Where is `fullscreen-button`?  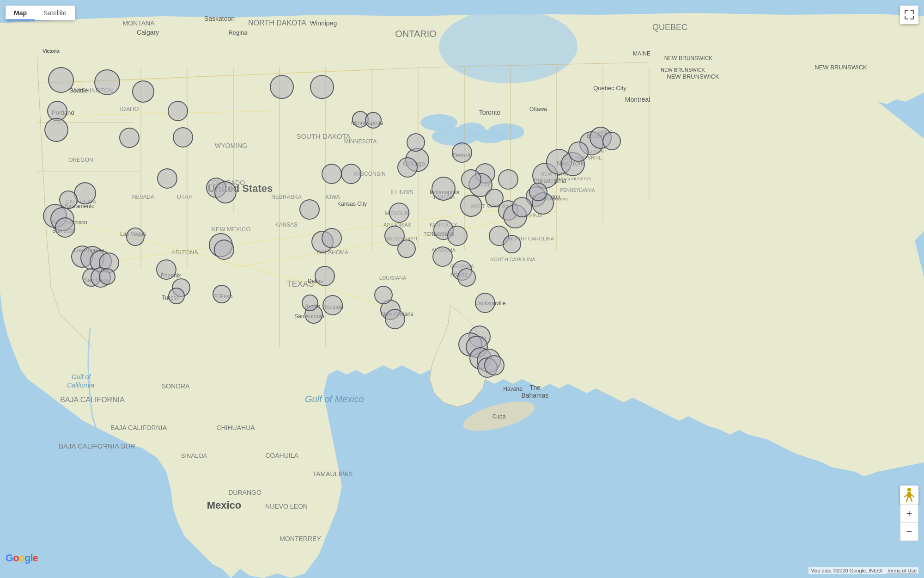 fullscreen-button is located at coordinates (909, 15).